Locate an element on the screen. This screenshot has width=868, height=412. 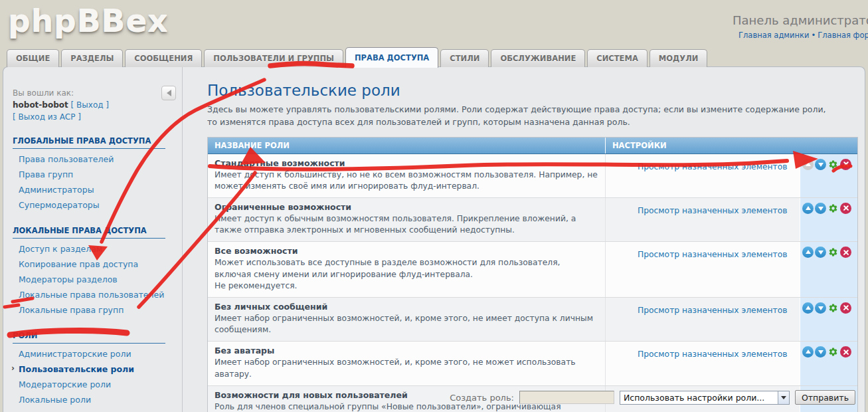
tab-пользователи-и-группы: ПОЛЬЗОВАТЕЛИ И ГРУППЫ is located at coordinates (274, 58).